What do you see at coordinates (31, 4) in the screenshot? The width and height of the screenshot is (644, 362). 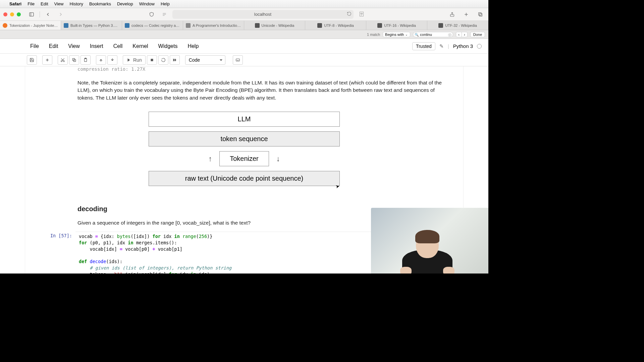 I see `menu-file: File` at bounding box center [31, 4].